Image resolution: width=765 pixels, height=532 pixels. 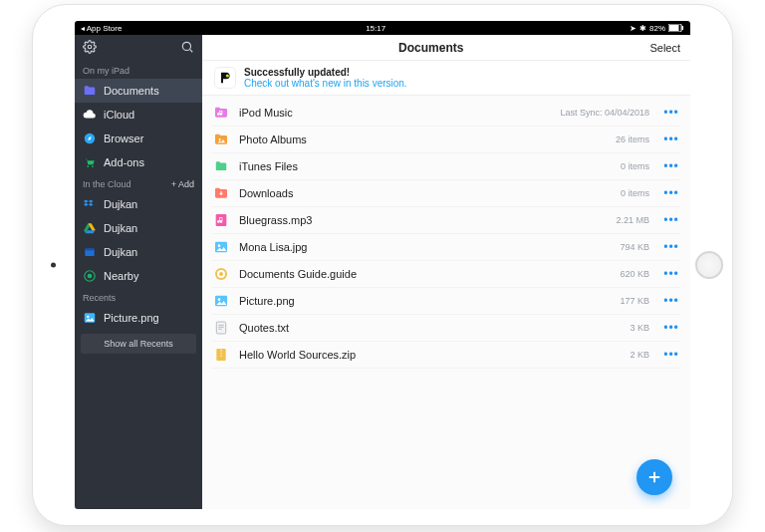 What do you see at coordinates (138, 138) in the screenshot?
I see `sidebar-item-browser: Browser` at bounding box center [138, 138].